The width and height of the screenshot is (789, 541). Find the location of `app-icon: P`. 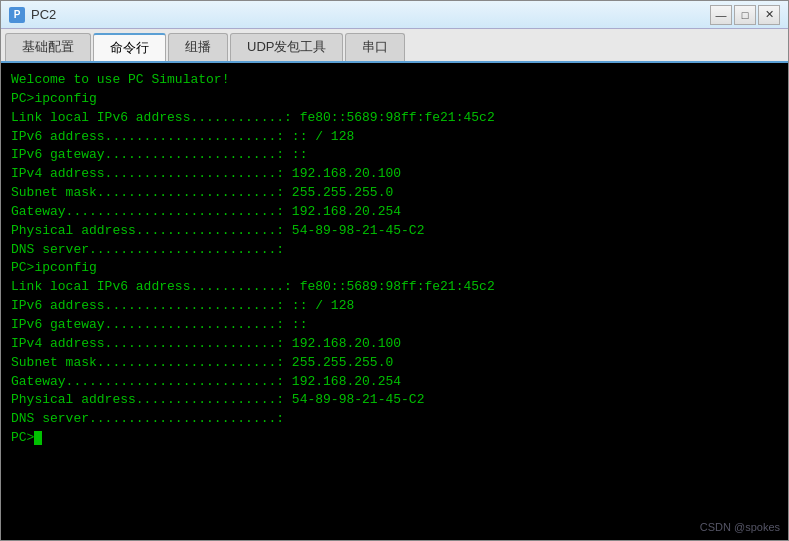

app-icon: P is located at coordinates (17, 15).